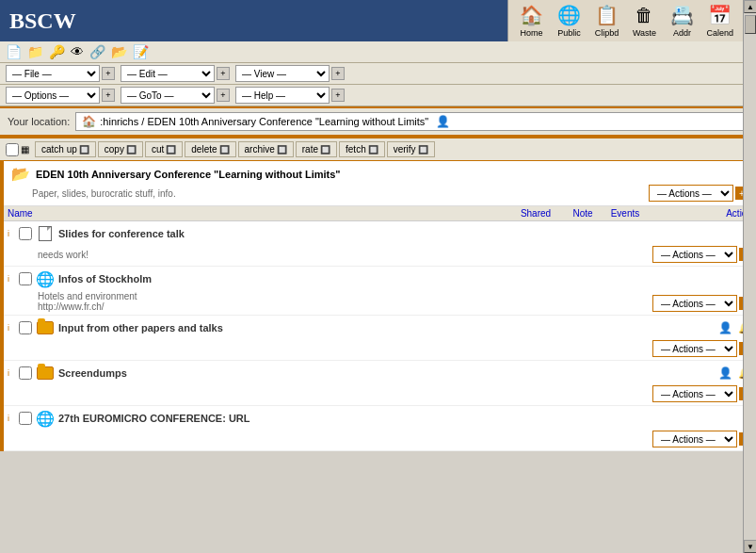  What do you see at coordinates (682, 15) in the screenshot?
I see `addr-icon: 📇` at bounding box center [682, 15].